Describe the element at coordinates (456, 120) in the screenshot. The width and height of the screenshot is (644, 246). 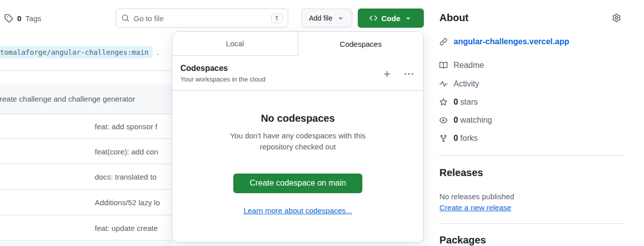
I see `watching-count: 0` at that location.